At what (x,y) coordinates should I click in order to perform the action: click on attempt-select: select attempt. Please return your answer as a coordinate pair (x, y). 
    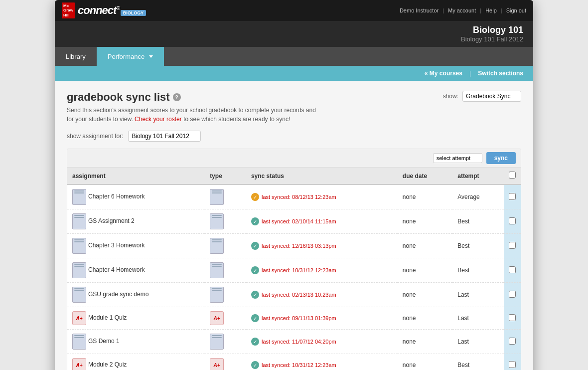
    Looking at the image, I should click on (457, 158).